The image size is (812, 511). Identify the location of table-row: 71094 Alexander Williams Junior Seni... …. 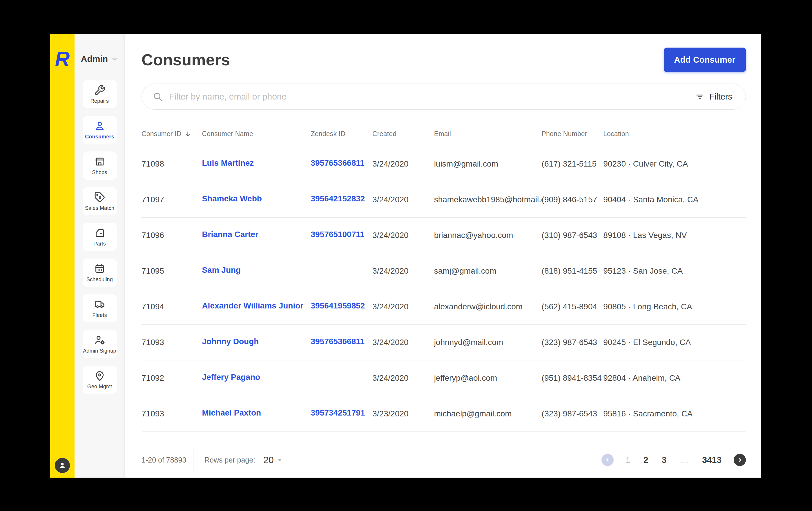
(444, 307).